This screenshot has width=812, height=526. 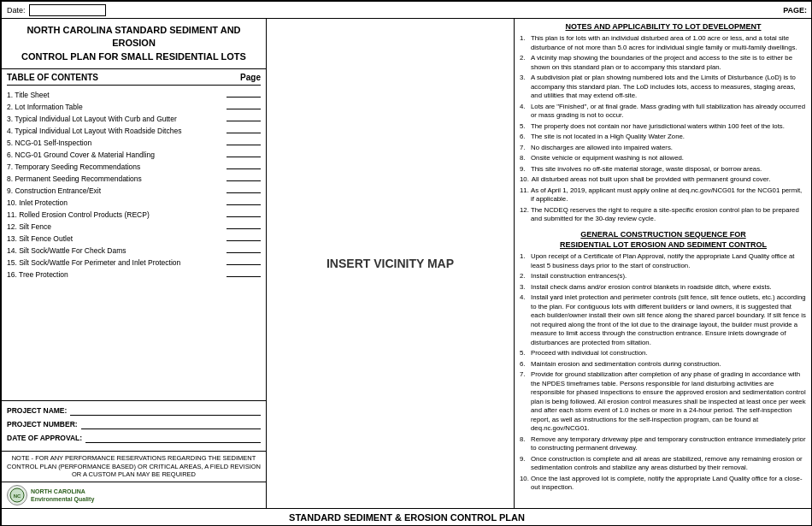 What do you see at coordinates (133, 251) in the screenshot?
I see `toc-item: 14. Silt Sock/Wattle For Check Dams` at bounding box center [133, 251].